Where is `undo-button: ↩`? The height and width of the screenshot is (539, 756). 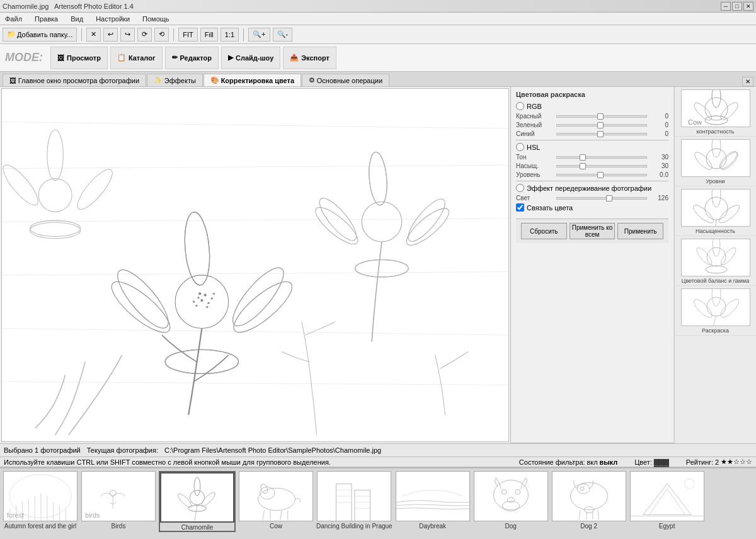 undo-button: ↩ is located at coordinates (111, 35).